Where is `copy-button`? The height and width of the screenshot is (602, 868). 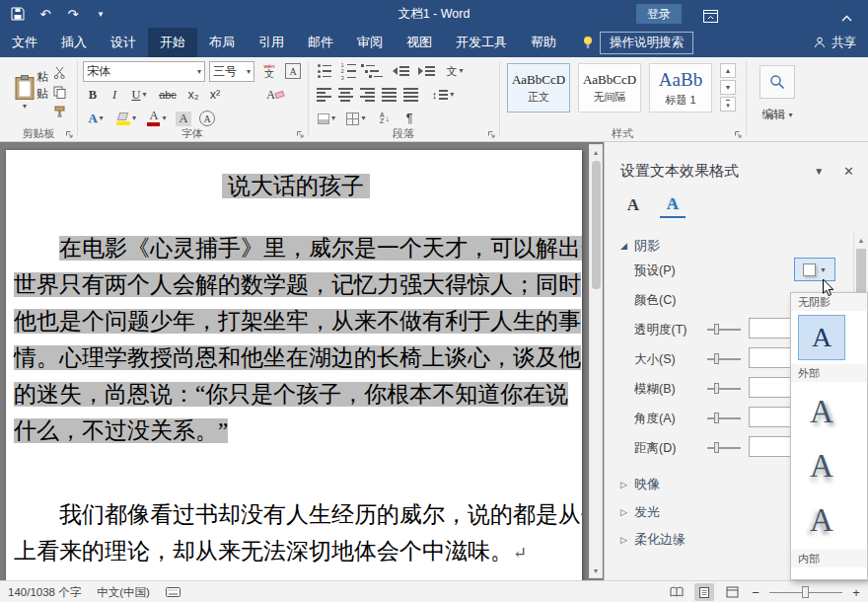
copy-button is located at coordinates (59, 92).